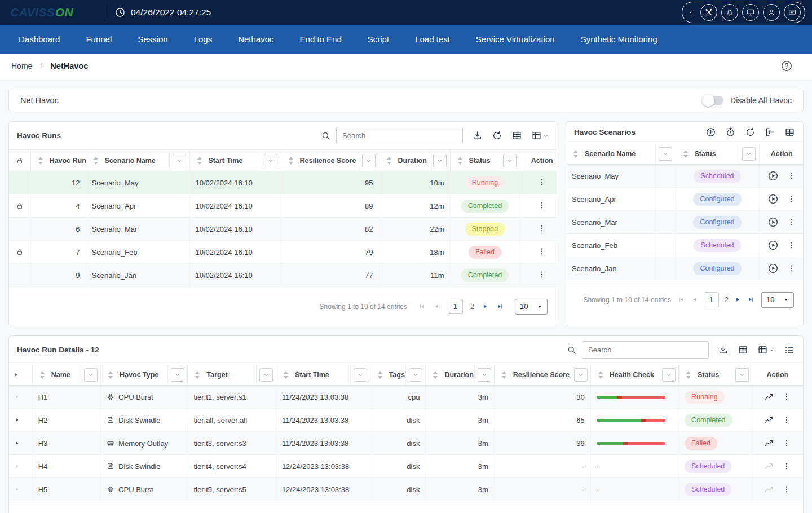 This screenshot has height=513, width=812. What do you see at coordinates (406, 467) in the screenshot?
I see `table-row: H4 Disk Swindle tier:t4, server:s4 12/24…` at bounding box center [406, 467].